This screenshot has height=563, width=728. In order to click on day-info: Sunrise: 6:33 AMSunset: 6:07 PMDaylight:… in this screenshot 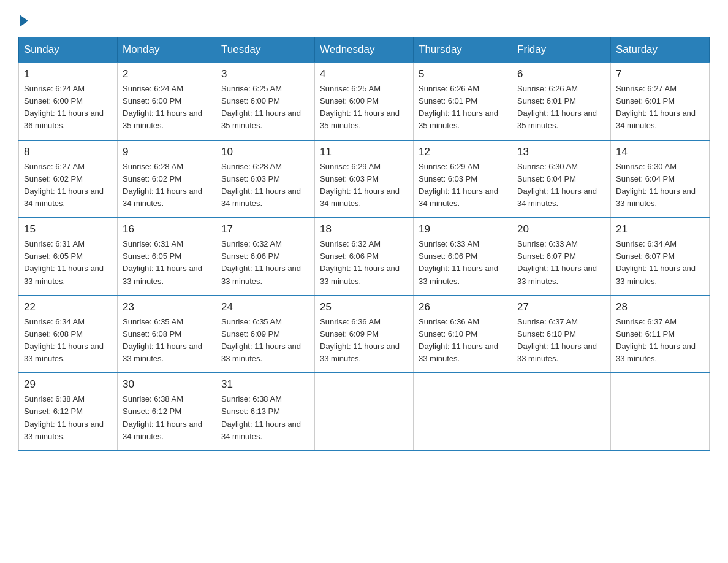, I will do `click(561, 262)`.